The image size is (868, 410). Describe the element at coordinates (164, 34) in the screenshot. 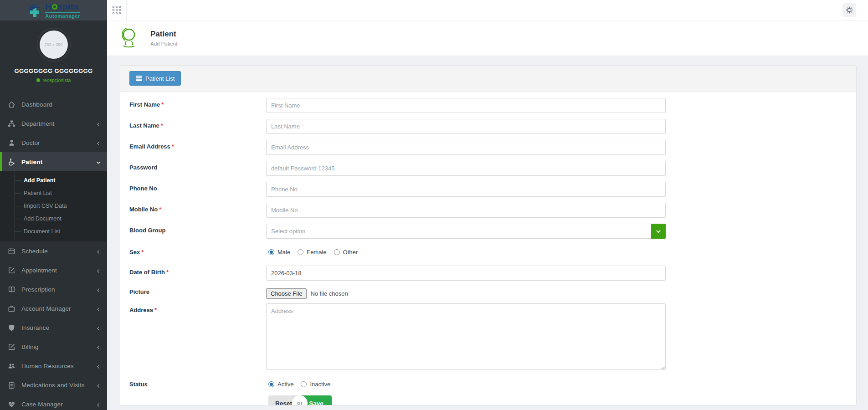

I see `page-title: Patient` at that location.